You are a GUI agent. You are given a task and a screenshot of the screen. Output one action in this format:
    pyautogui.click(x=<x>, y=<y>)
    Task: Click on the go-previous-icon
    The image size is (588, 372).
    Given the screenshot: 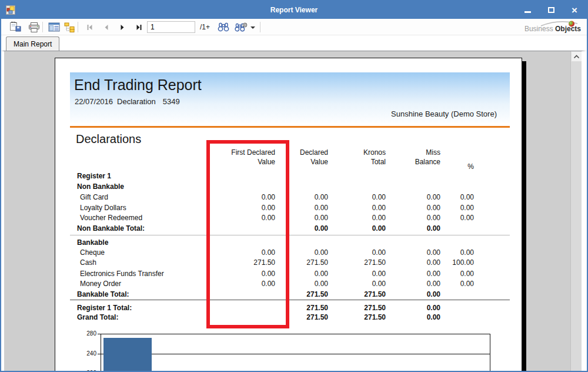 What is the action you would take?
    pyautogui.click(x=106, y=27)
    